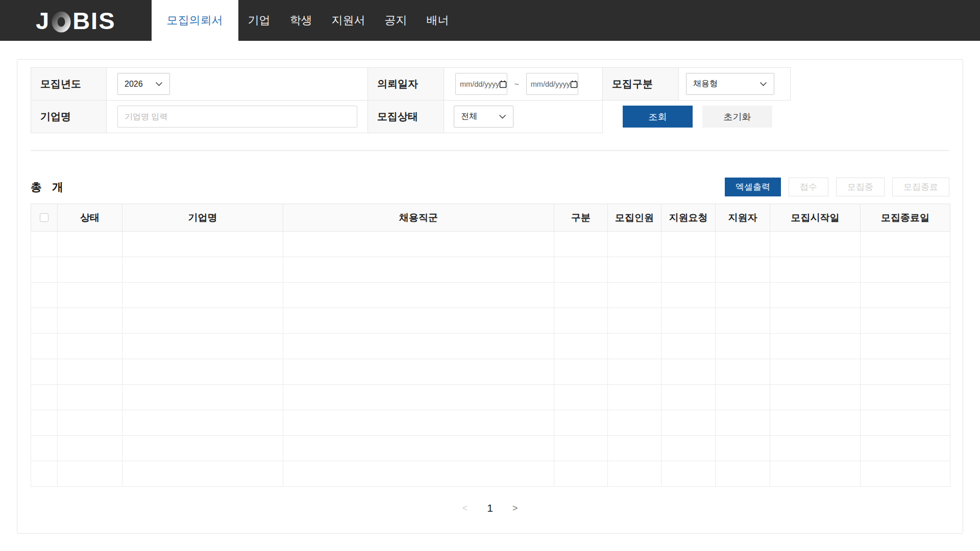 The height and width of the screenshot is (551, 980). What do you see at coordinates (47, 187) in the screenshot?
I see `total-count-text: 총 개` at bounding box center [47, 187].